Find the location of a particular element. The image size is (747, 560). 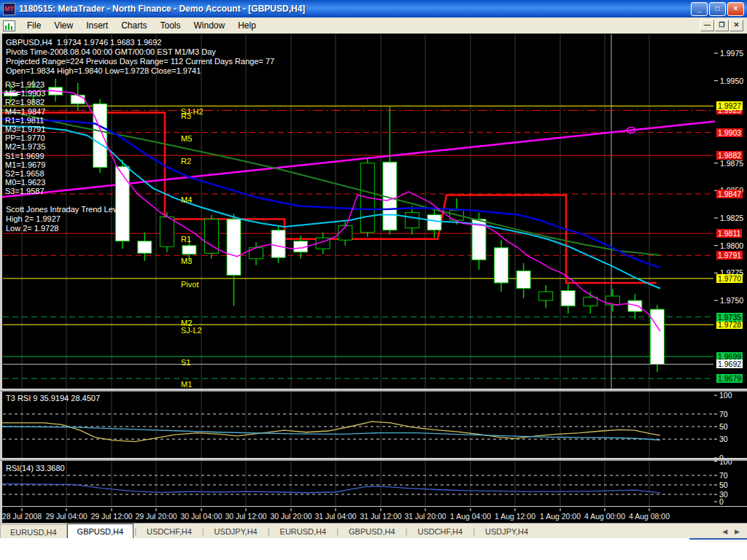

app-icon: MT is located at coordinates (9, 9).